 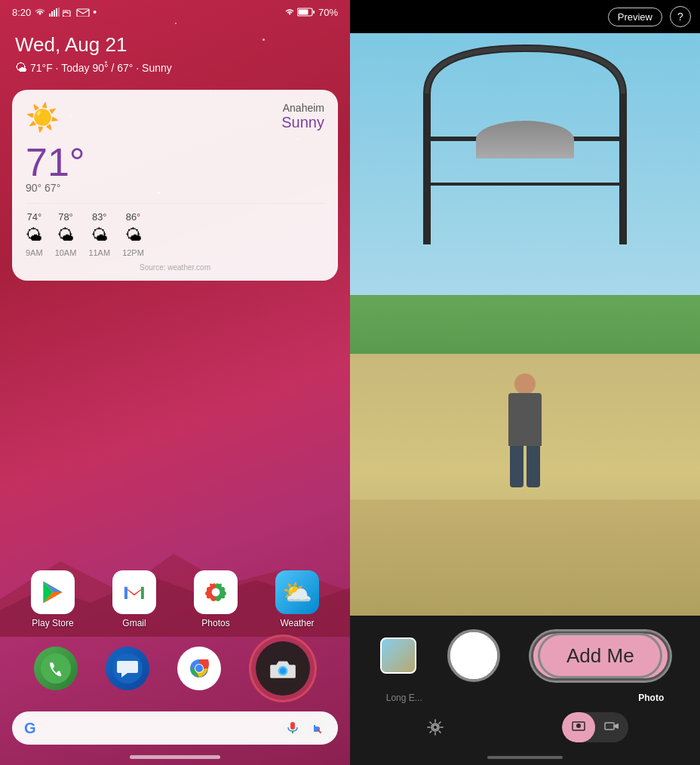 What do you see at coordinates (525, 140) in the screenshot?
I see `gazebo-roof` at bounding box center [525, 140].